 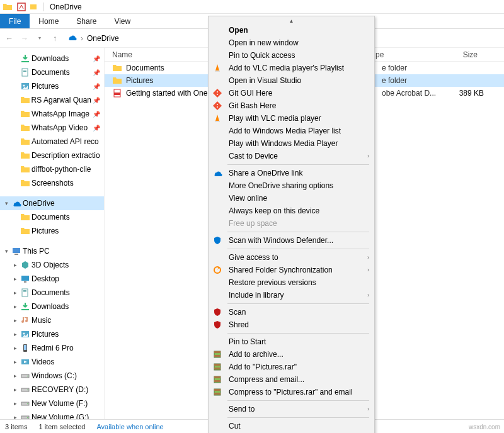 I want to click on tree-item-3d-objects: ▸3D Objects, so click(x=52, y=265).